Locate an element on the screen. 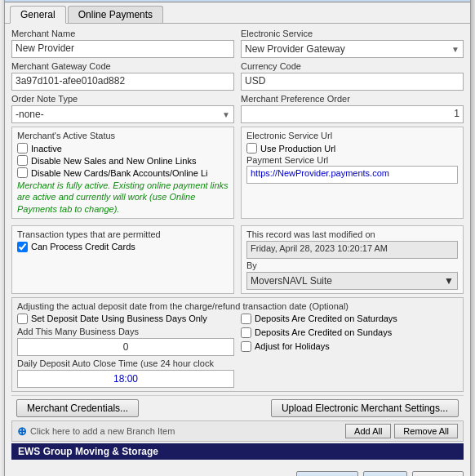  active-status-message: Merchant is fully active. Existing onlin… is located at coordinates (122, 198).